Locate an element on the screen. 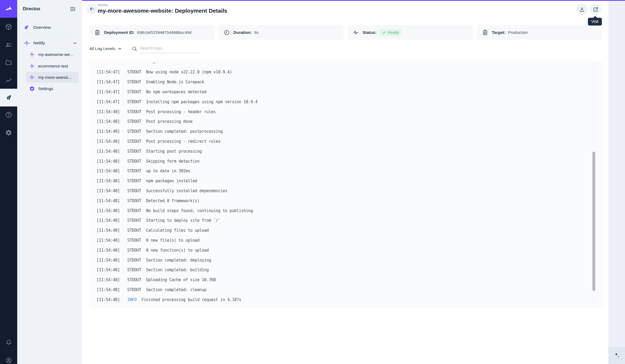 This screenshot has height=364, width=625. log-search is located at coordinates (166, 49).